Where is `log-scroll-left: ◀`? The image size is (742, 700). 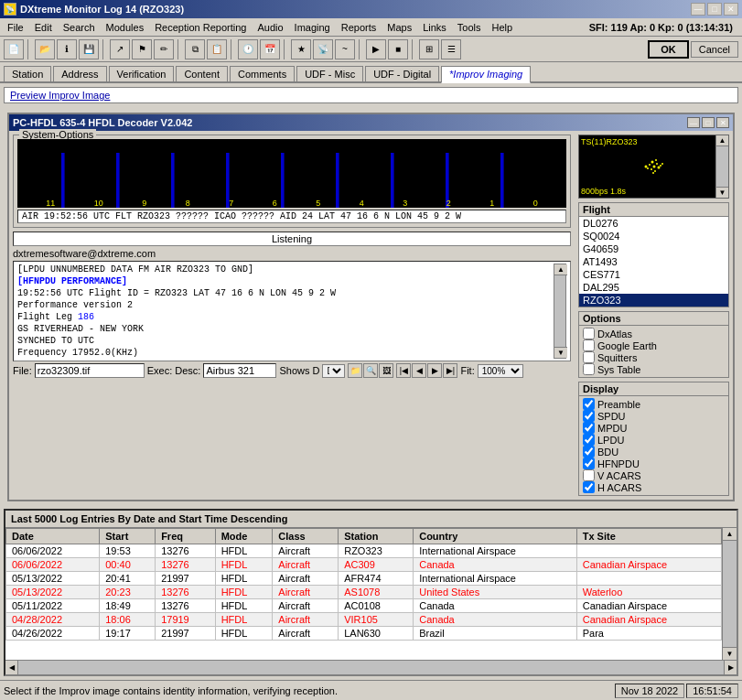
log-scroll-left: ◀ is located at coordinates (12, 668).